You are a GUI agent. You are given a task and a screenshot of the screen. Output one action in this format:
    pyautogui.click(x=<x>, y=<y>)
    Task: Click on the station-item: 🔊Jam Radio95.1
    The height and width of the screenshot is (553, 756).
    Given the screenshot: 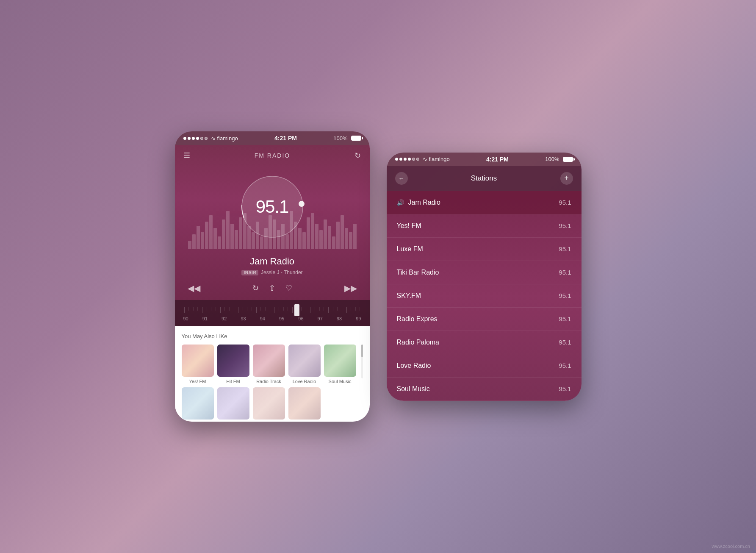 What is the action you would take?
    pyautogui.click(x=484, y=203)
    